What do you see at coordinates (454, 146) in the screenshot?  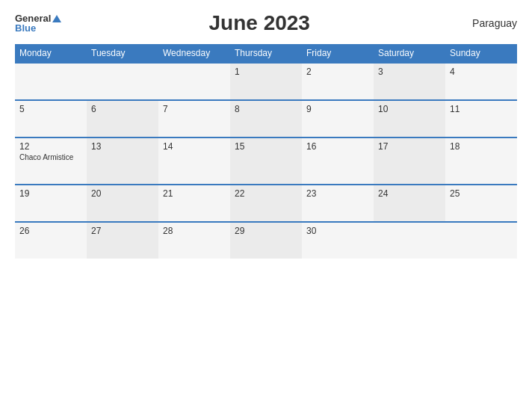 I see `day-number: 18` at bounding box center [454, 146].